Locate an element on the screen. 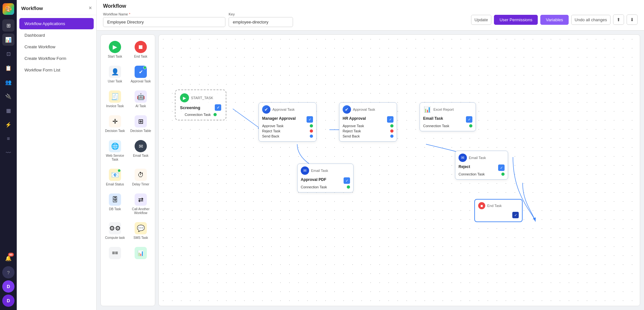 The image size is (644, 310). excel-report-node: 📊 Excel Report Email Task ✓ Connection T… is located at coordinates (448, 117).